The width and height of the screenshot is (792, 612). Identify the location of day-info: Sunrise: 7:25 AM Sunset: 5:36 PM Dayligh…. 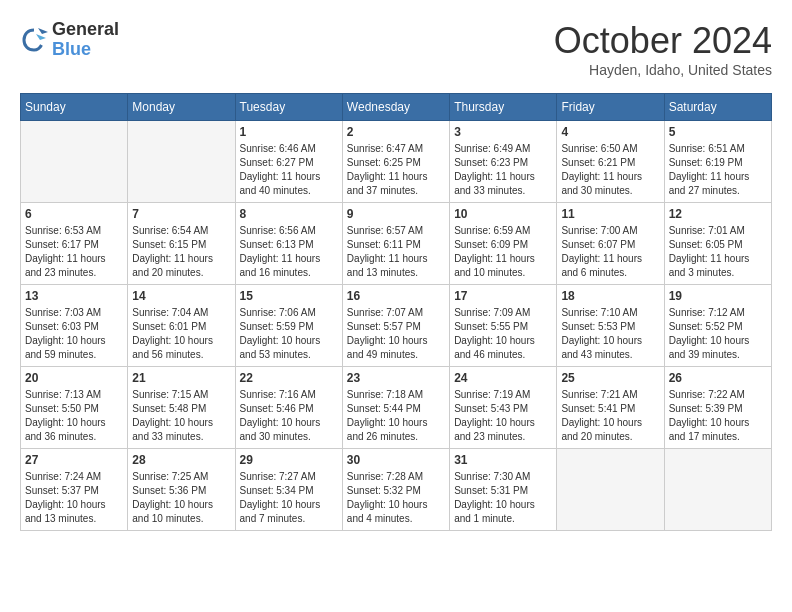
(181, 498).